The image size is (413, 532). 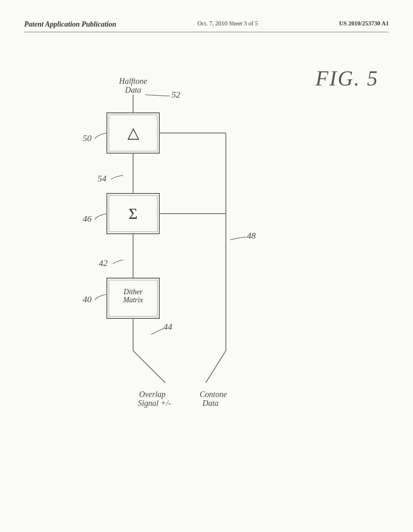 What do you see at coordinates (87, 218) in the screenshot?
I see `ref-46: 46` at bounding box center [87, 218].